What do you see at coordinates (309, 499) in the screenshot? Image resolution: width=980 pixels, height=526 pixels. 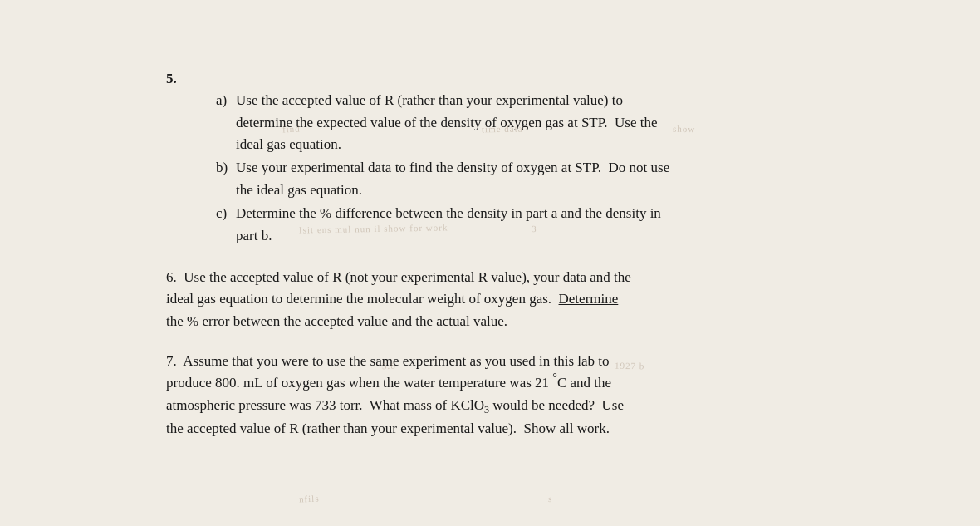 I see `watermark-8: nfils` at bounding box center [309, 499].